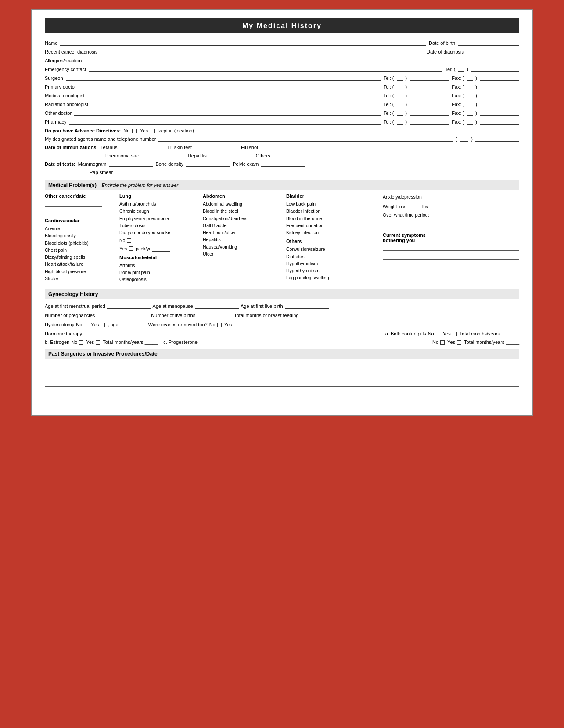 This screenshot has height=728, width=564. What do you see at coordinates (236, 325) in the screenshot?
I see `ovaries-yes-checkbox` at bounding box center [236, 325].